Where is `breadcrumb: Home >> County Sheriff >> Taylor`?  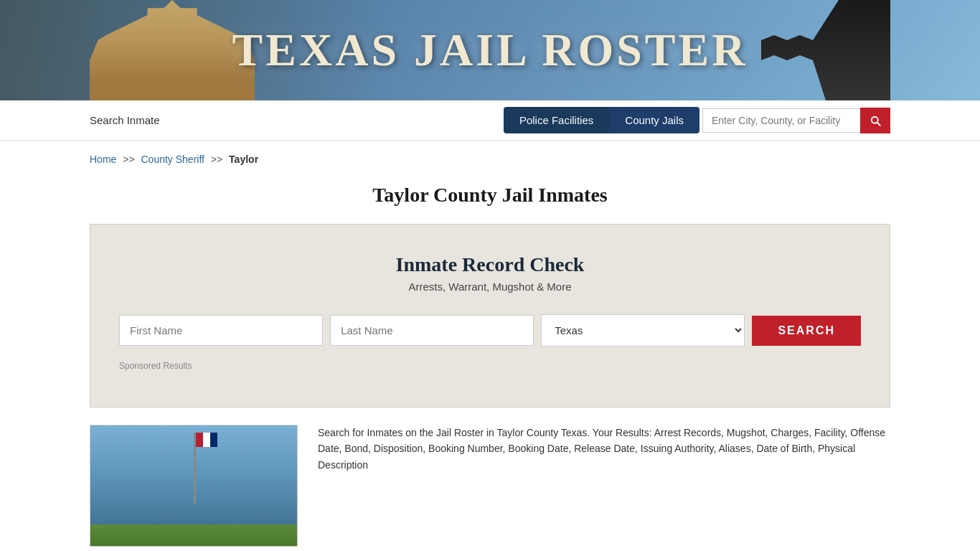 breadcrumb: Home >> County Sheriff >> Taylor is located at coordinates (490, 156).